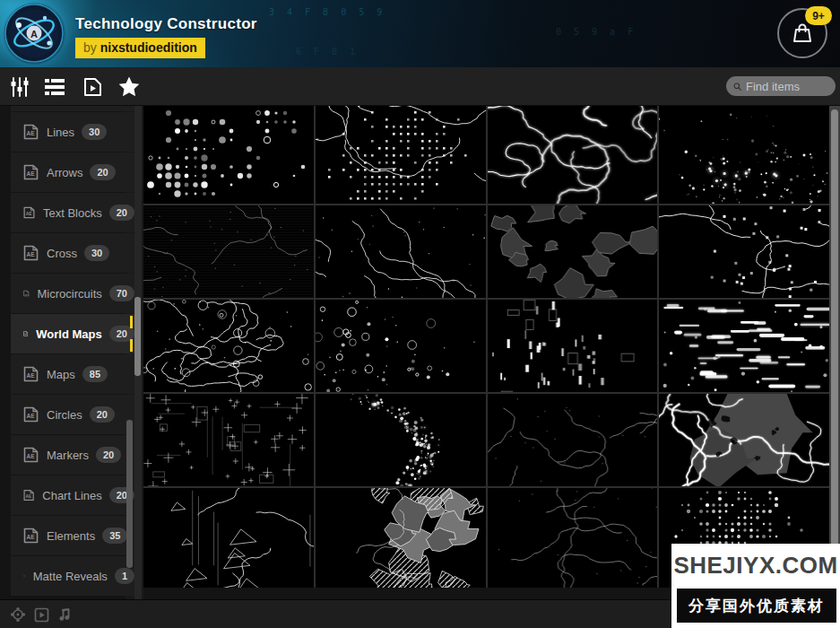  I want to click on category-label: Markers, so click(68, 456).